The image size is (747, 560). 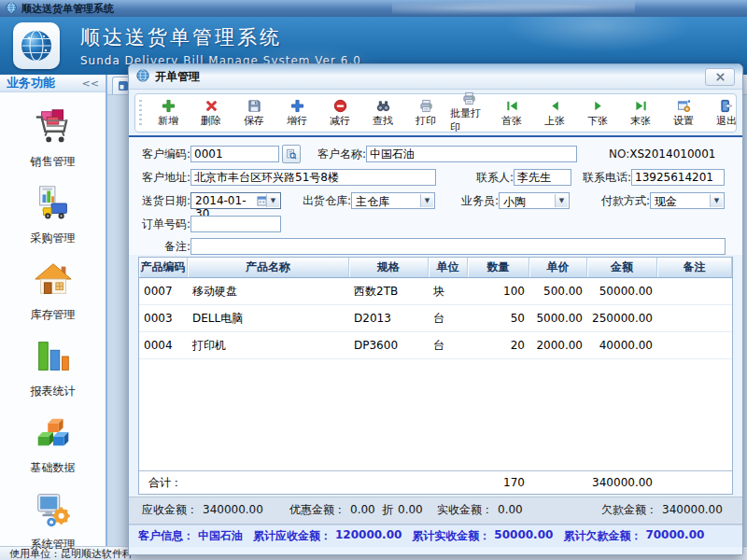 I want to click on toolbar-button-print: 打印, so click(x=426, y=114).